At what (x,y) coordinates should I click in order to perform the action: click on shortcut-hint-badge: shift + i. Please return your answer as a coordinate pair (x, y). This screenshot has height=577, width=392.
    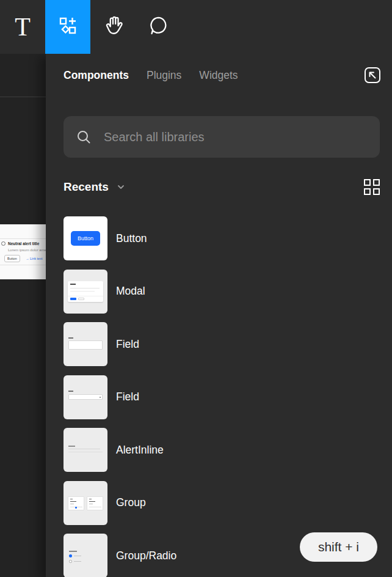
    Looking at the image, I should click on (338, 547).